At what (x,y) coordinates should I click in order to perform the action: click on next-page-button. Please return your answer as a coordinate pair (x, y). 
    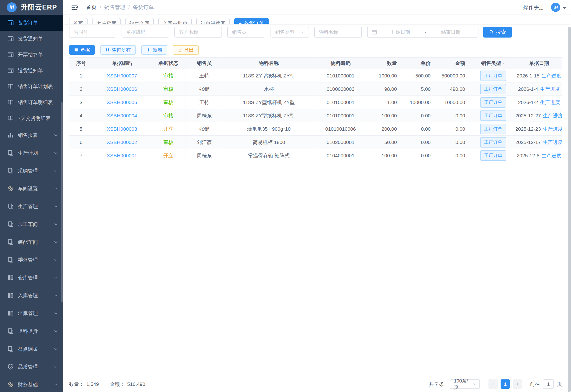
    Looking at the image, I should click on (517, 384).